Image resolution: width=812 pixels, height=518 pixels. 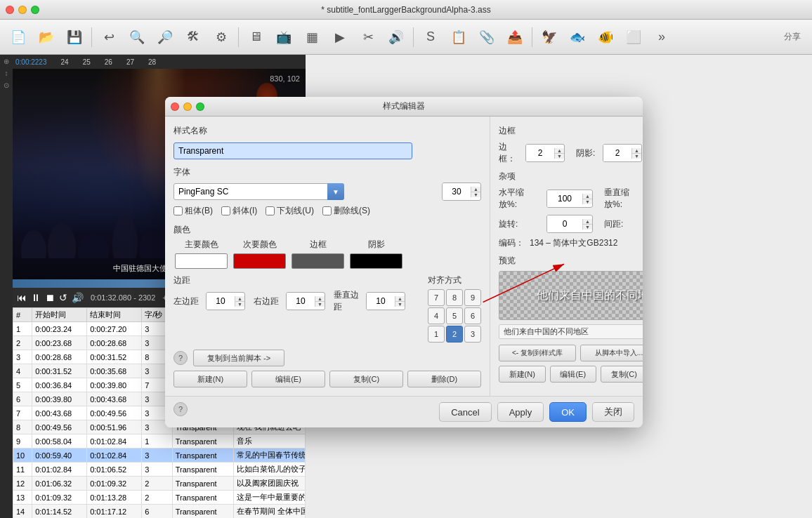 What do you see at coordinates (320, 299) in the screenshot?
I see `margin-right-up: ▲` at bounding box center [320, 299].